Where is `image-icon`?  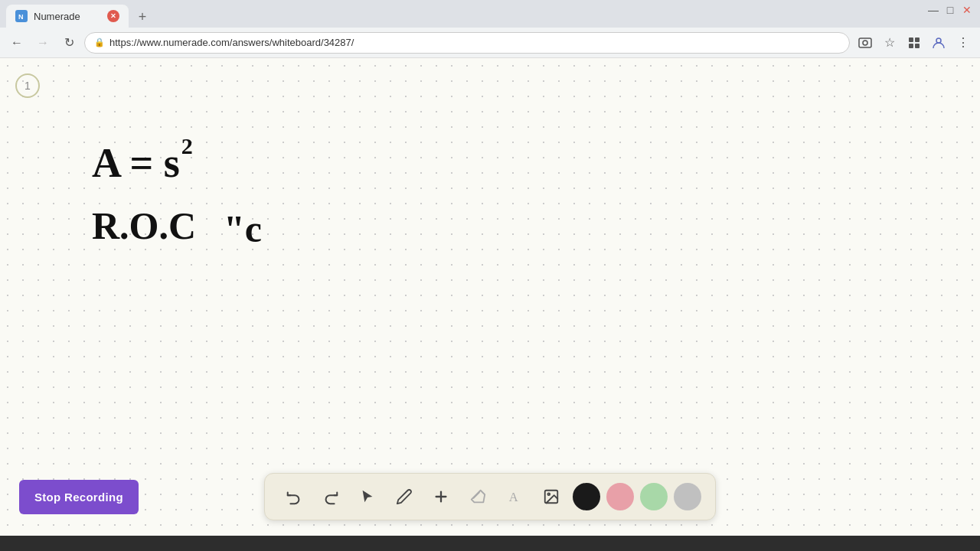 image-icon is located at coordinates (551, 497).